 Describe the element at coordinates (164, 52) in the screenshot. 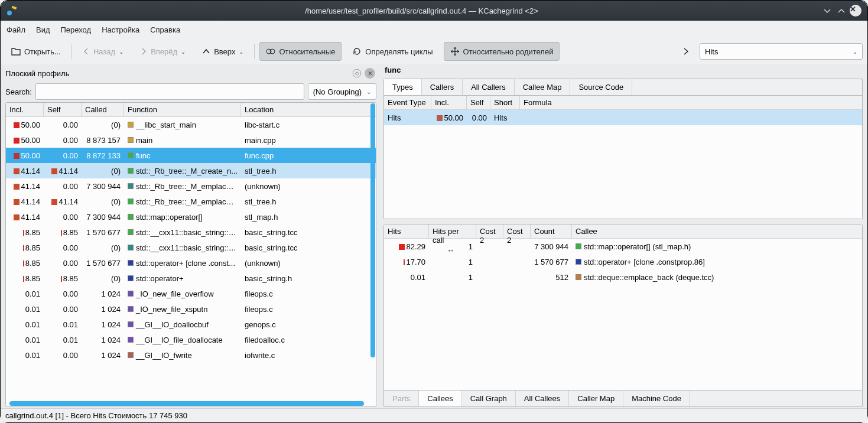

I see `forward-label: Вперёд` at that location.